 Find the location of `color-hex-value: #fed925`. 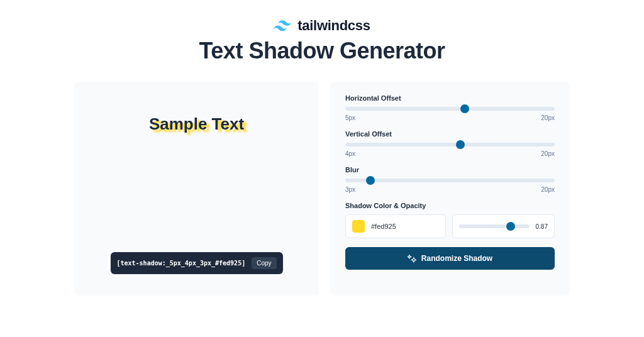

color-hex-value: #fed925 is located at coordinates (384, 226).